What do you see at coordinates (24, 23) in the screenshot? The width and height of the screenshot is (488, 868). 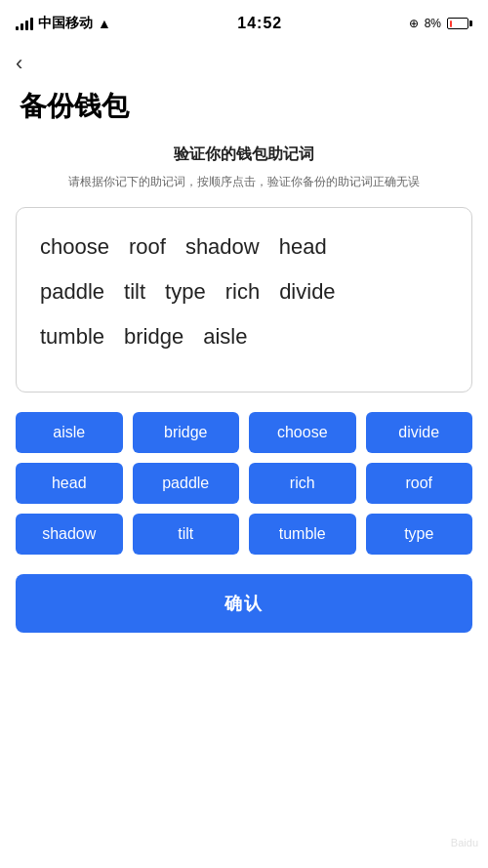 I see `signal-icon` at bounding box center [24, 23].